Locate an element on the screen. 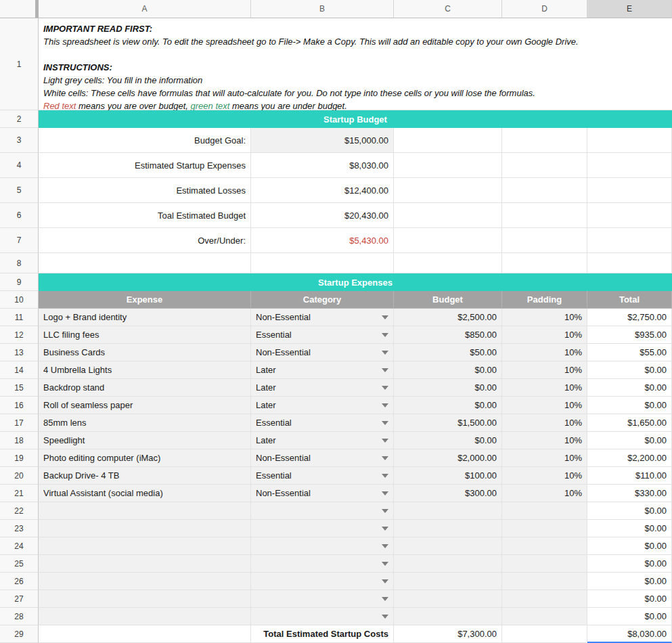 This screenshot has height=643, width=672. row-number-23: 23 is located at coordinates (19, 529).